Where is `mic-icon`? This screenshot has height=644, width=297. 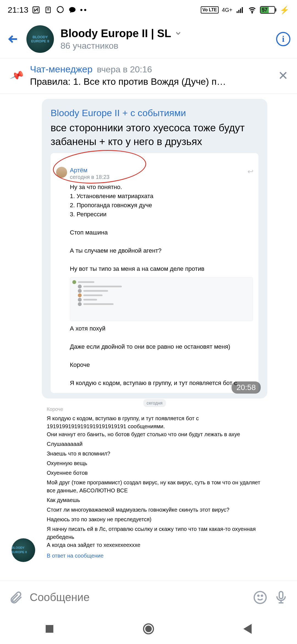 mic-icon is located at coordinates (281, 597).